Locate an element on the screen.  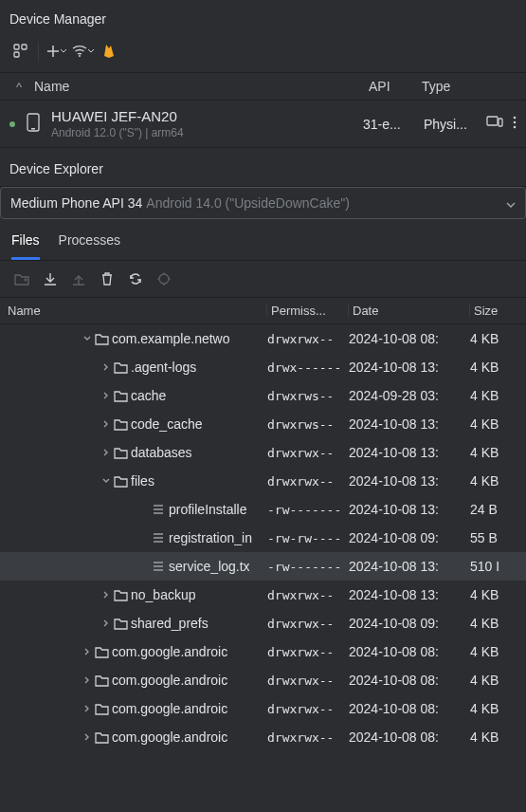
file-row: filesdrwxrwx--2024-10-08 13:4 KB is located at coordinates (263, 481).